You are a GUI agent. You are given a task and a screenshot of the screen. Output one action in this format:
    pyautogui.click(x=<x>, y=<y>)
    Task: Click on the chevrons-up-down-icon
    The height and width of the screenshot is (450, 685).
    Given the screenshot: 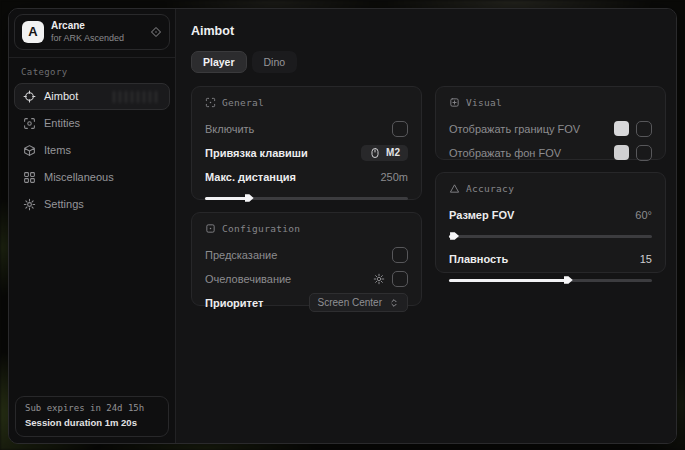 What is the action you would take?
    pyautogui.click(x=394, y=303)
    